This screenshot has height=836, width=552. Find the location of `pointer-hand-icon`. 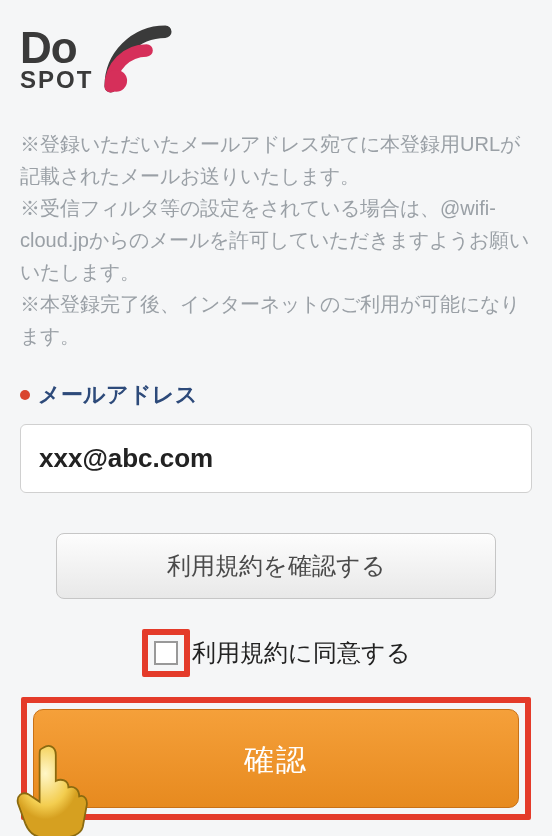

pointer-hand-icon is located at coordinates (54, 788).